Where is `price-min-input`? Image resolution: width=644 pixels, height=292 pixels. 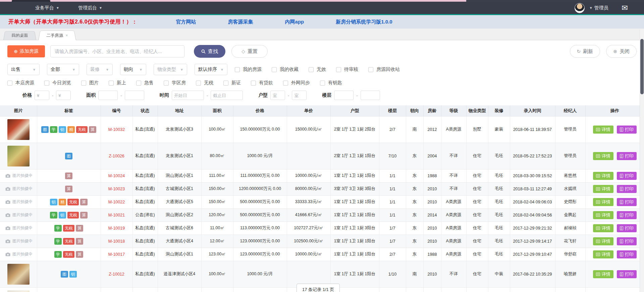 price-min-input is located at coordinates (42, 95).